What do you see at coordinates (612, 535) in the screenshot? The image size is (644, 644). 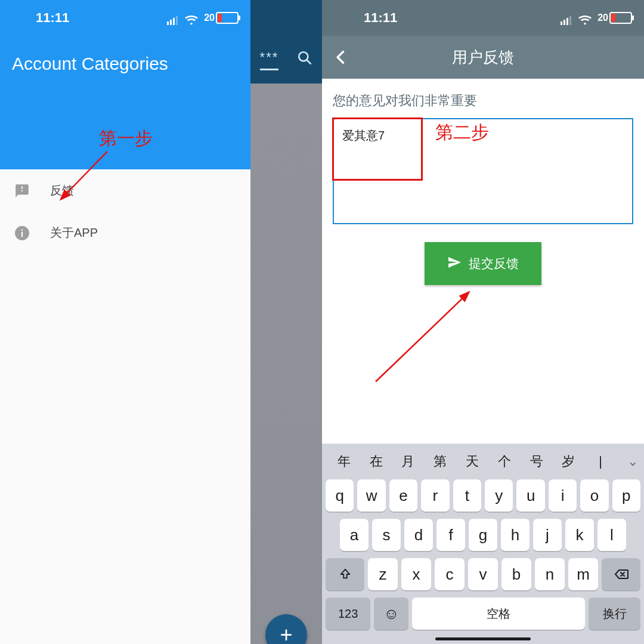 I see `key: l` at bounding box center [612, 535].